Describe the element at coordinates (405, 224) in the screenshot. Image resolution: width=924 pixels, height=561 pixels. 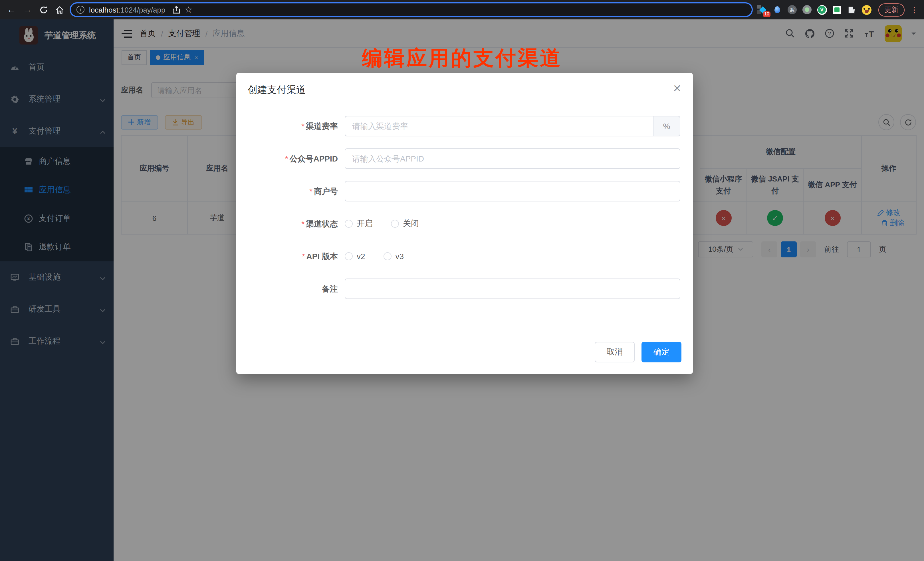
I see `radio-status-closed: 关闭` at that location.